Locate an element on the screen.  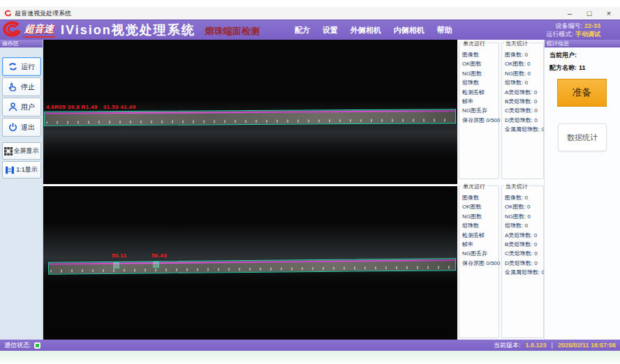
one-to-one-button-label: 1:1显示 is located at coordinates (27, 170).